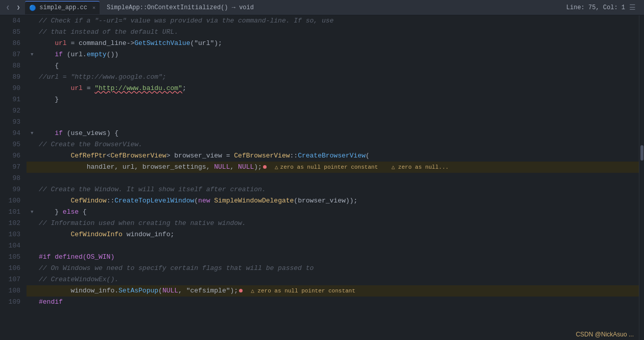 This screenshot has width=644, height=340. What do you see at coordinates (595, 8) in the screenshot?
I see `line-col-info: Line: 75, Col: 1` at bounding box center [595, 8].